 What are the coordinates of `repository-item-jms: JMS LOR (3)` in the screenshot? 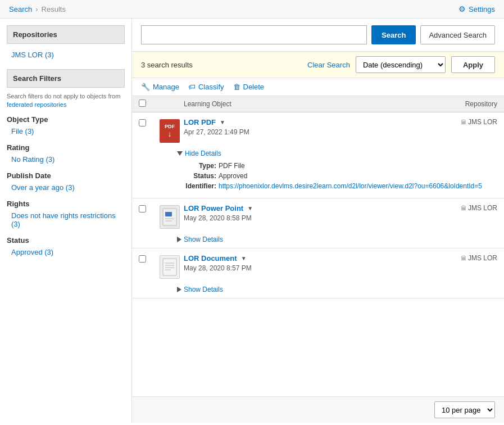 It's located at (66, 55).